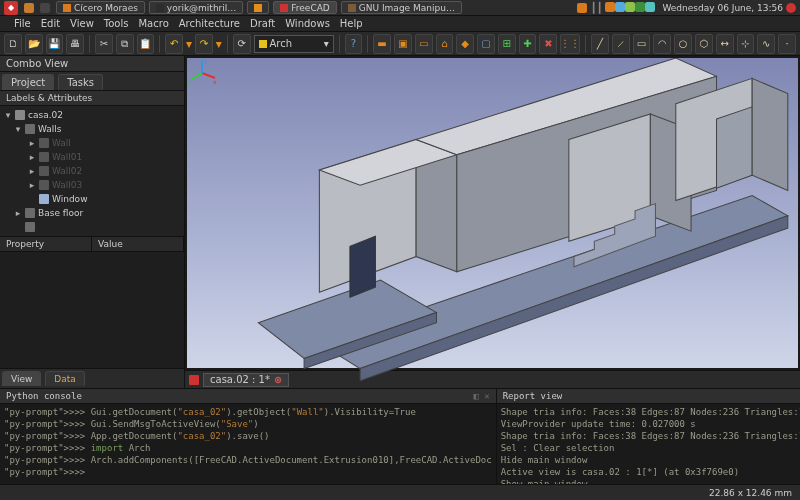 Image resolution: width=800 pixels, height=500 pixels. Describe the element at coordinates (196, 8) in the screenshot. I see `taskbar-app: yorik@mithril…` at that location.